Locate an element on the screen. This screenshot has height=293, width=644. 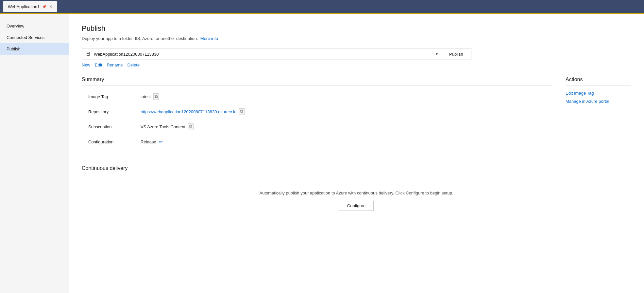
profile-dropdown: 🖥 WebApplication120200807113830 ▾ is located at coordinates (262, 54).